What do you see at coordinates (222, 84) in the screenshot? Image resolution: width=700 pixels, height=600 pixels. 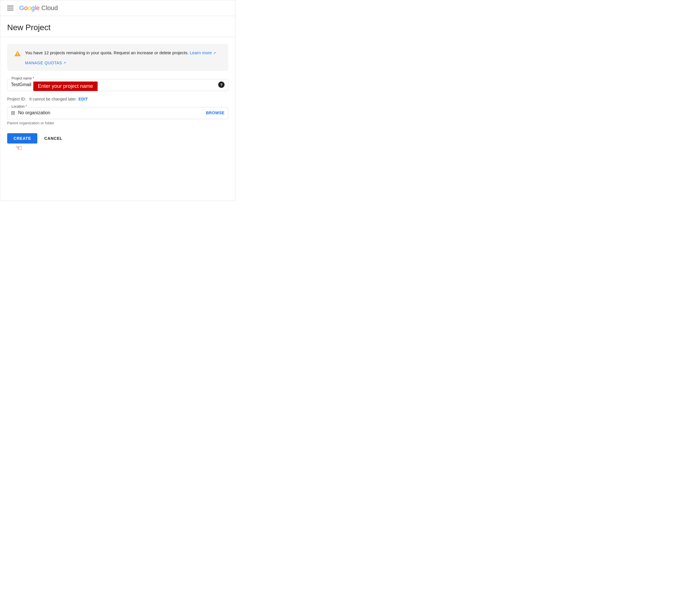 I see `project-name-tooltip-icon: ?` at bounding box center [222, 84].